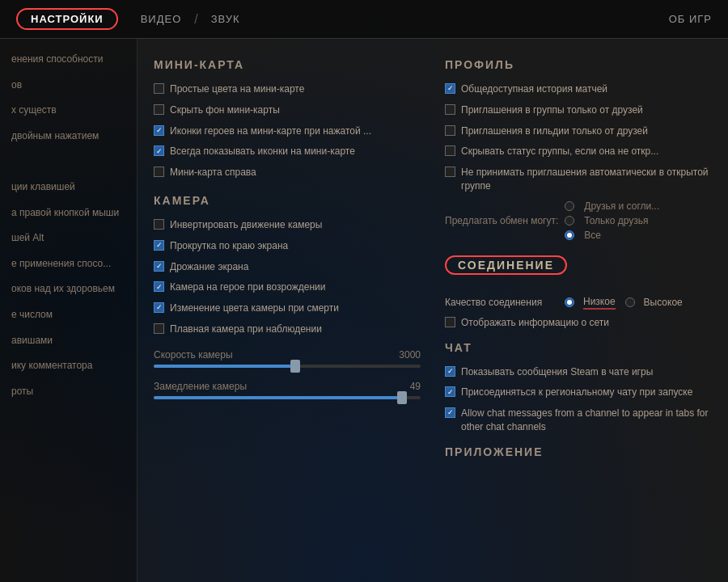 Image resolution: width=728 pixels, height=582 pixels. I want to click on quality-option-high: Высокое, so click(654, 302).